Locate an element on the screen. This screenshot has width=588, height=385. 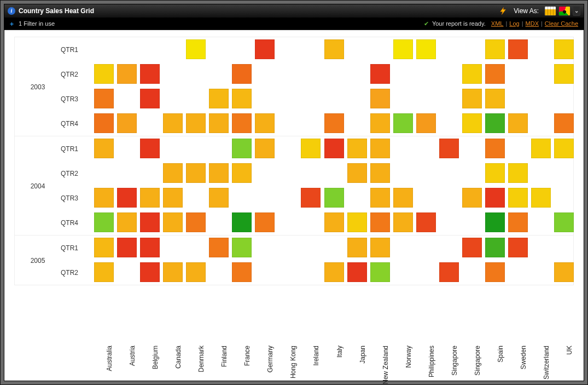
view-as-table-icon is located at coordinates (550, 11).